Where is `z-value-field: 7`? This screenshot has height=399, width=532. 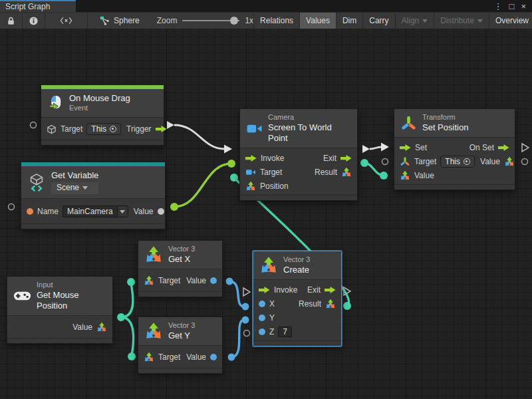
z-value-field: 7 is located at coordinates (285, 332).